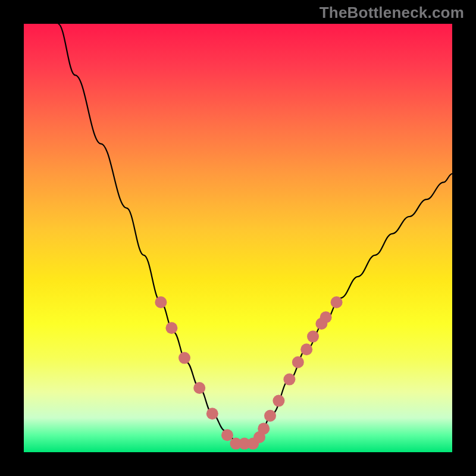  I want to click on watermark-text: TheBottleneck.com, so click(392, 13).